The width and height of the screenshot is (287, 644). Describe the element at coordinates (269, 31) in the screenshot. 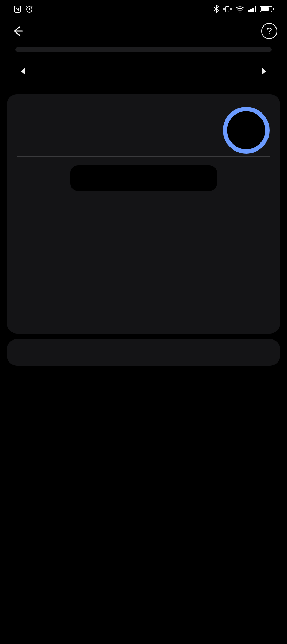

I see `help-button: ?` at that location.